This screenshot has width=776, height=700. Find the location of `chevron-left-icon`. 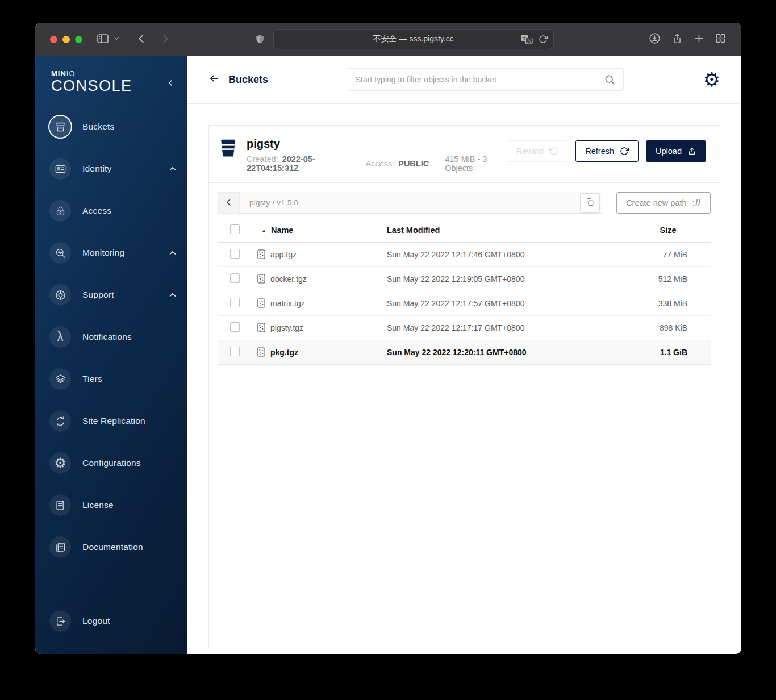

chevron-left-icon is located at coordinates (170, 85).